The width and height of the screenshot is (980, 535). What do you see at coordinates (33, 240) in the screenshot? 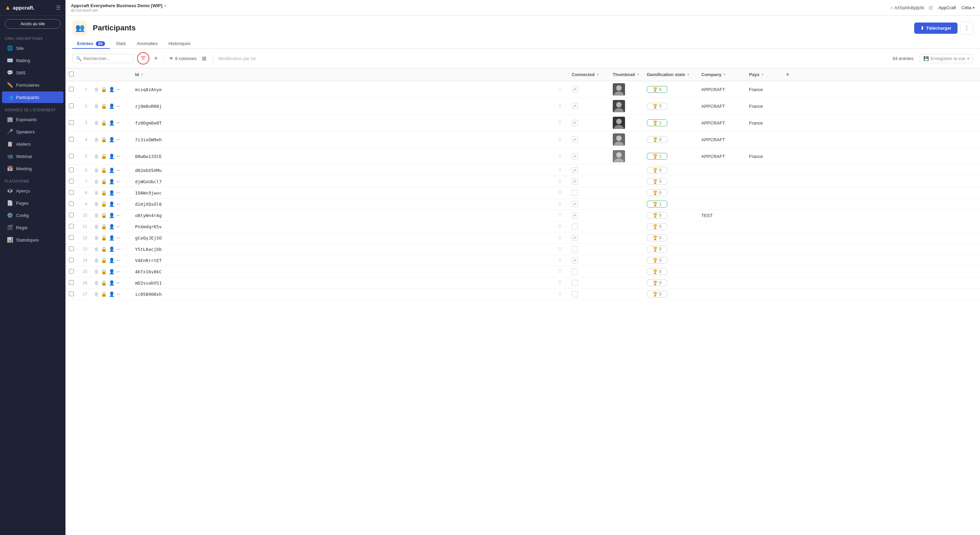
I see `sidebar-item-statistiques: 📊Statistiques` at bounding box center [33, 240].